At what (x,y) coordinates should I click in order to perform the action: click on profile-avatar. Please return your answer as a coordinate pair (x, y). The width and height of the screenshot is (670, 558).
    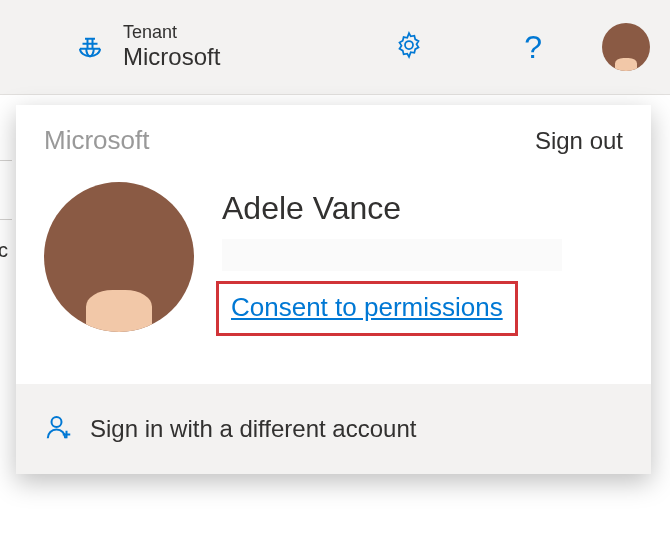
    Looking at the image, I should click on (119, 257).